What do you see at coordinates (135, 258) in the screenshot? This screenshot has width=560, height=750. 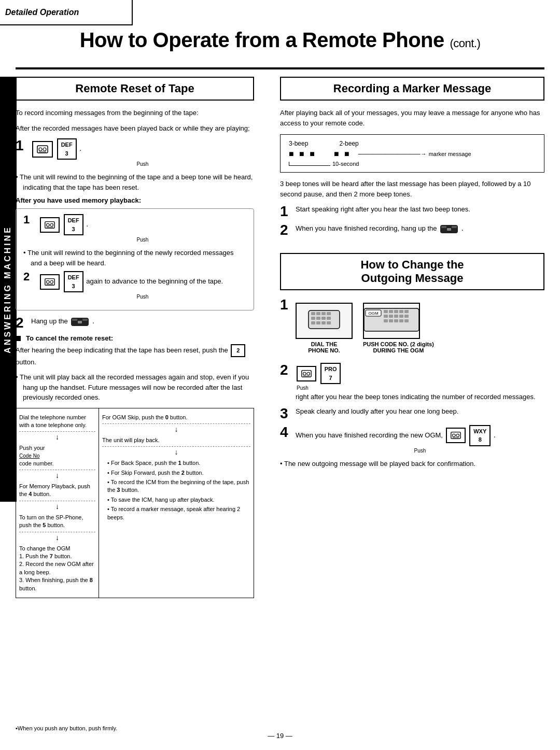 I see `bracket-bullet1: The unit will rewind to the beginning of…` at bounding box center [135, 258].